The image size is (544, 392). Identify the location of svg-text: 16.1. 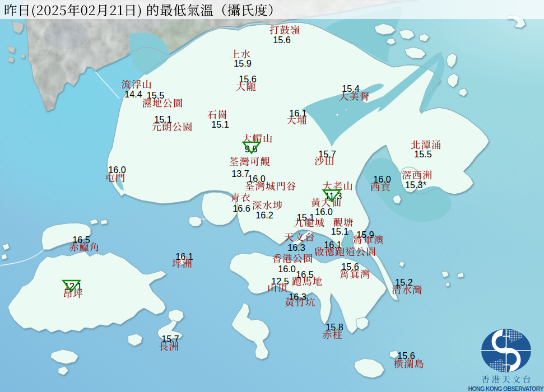
(298, 113).